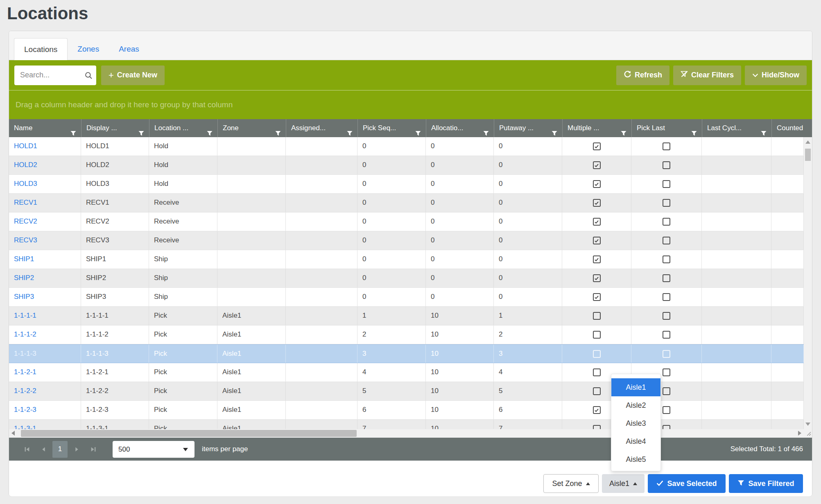 The image size is (821, 504). Describe the element at coordinates (528, 128) in the screenshot. I see `column-header-putaway: Putaway ...` at that location.